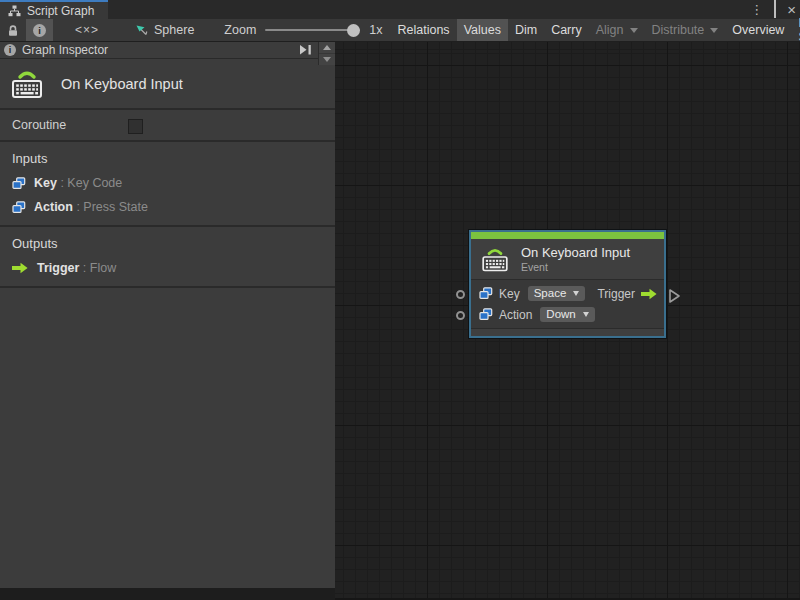 The height and width of the screenshot is (600, 800). I want to click on trigger-output-port, so click(674, 296).